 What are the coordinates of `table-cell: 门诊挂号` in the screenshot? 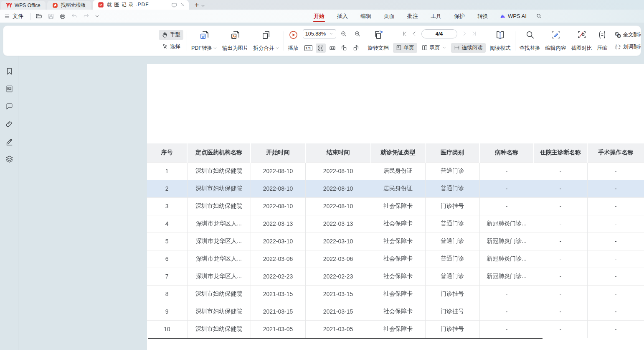 It's located at (452, 312).